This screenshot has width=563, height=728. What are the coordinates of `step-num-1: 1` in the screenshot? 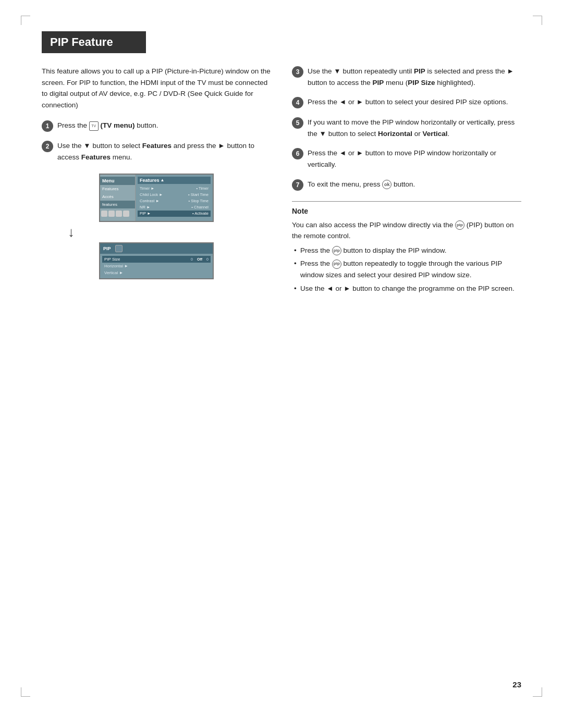 It's located at (47, 126).